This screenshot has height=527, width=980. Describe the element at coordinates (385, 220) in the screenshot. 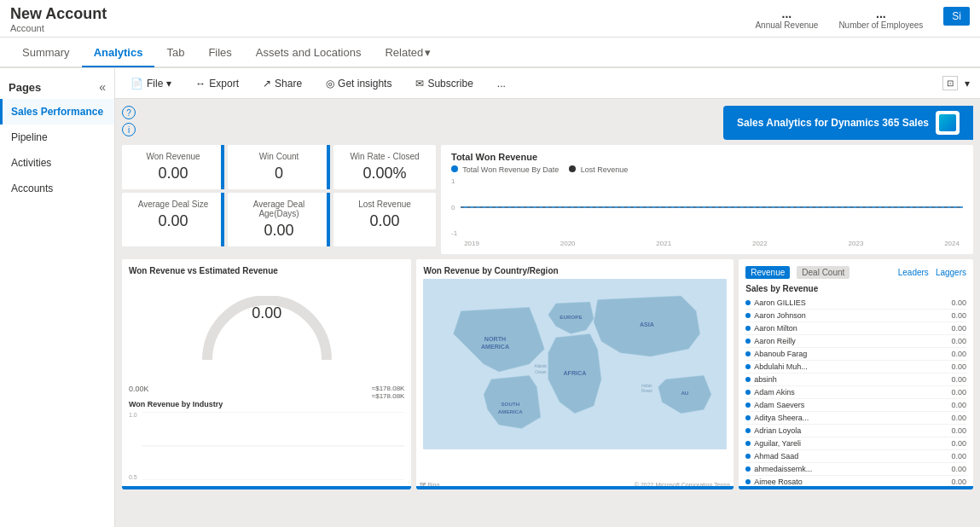

I see `metric-lost-revenue: Lost Revenue 0.00` at that location.